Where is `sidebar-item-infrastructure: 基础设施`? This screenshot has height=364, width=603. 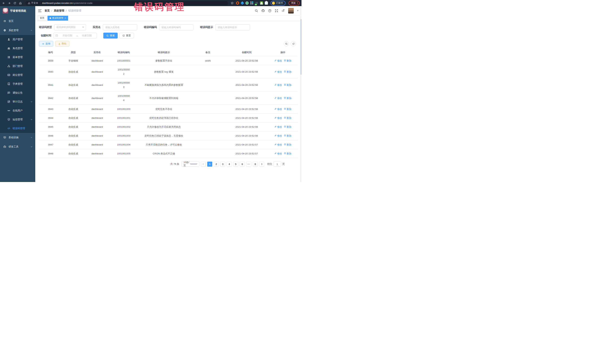 sidebar-item-infrastructure: 基础设施 is located at coordinates (18, 137).